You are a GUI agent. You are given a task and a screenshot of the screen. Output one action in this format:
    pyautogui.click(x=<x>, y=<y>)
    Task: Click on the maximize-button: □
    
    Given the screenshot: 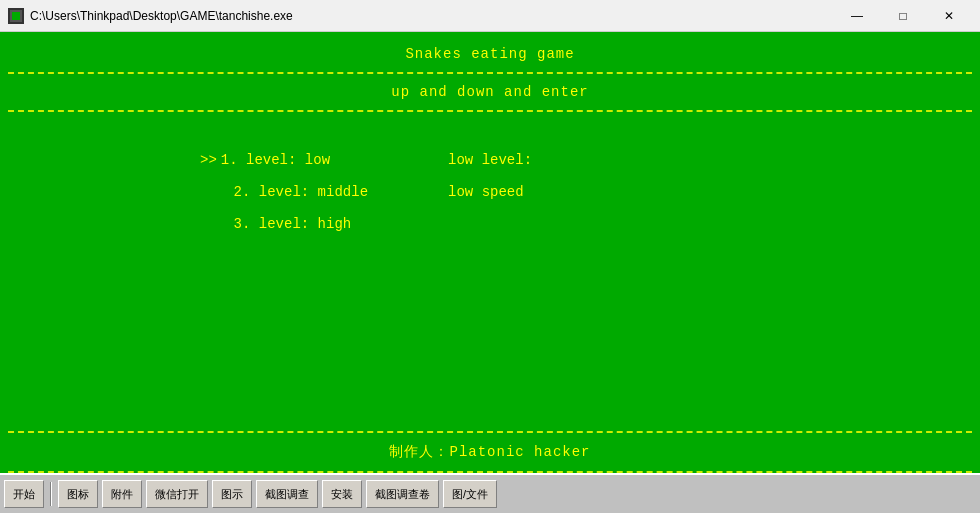 What is the action you would take?
    pyautogui.click(x=903, y=16)
    